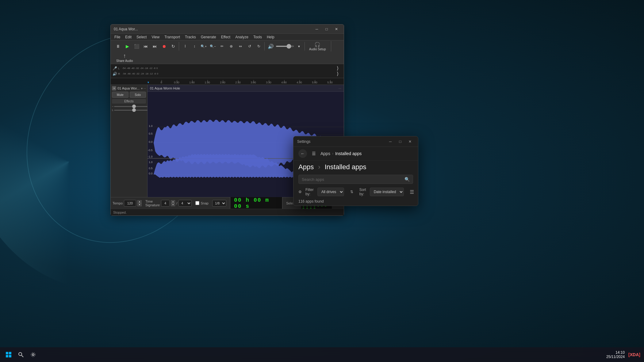  Describe the element at coordinates (353, 180) in the screenshot. I see `search-input` at that location.